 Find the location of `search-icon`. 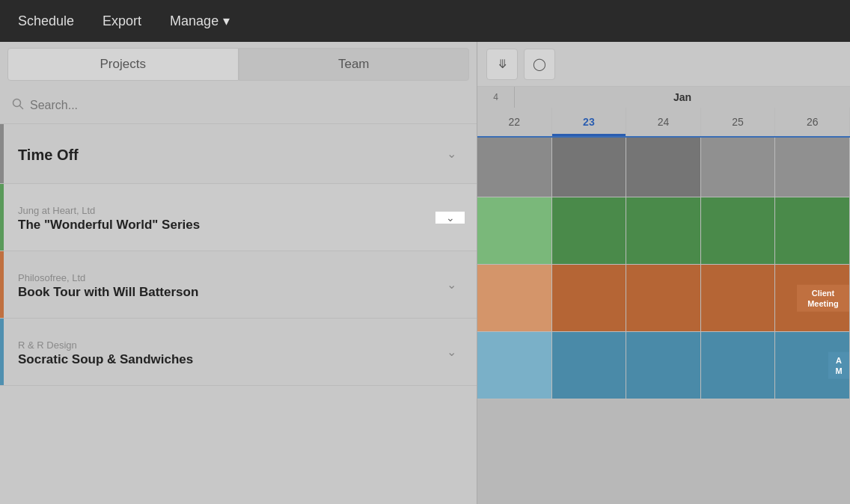

search-icon is located at coordinates (18, 105).